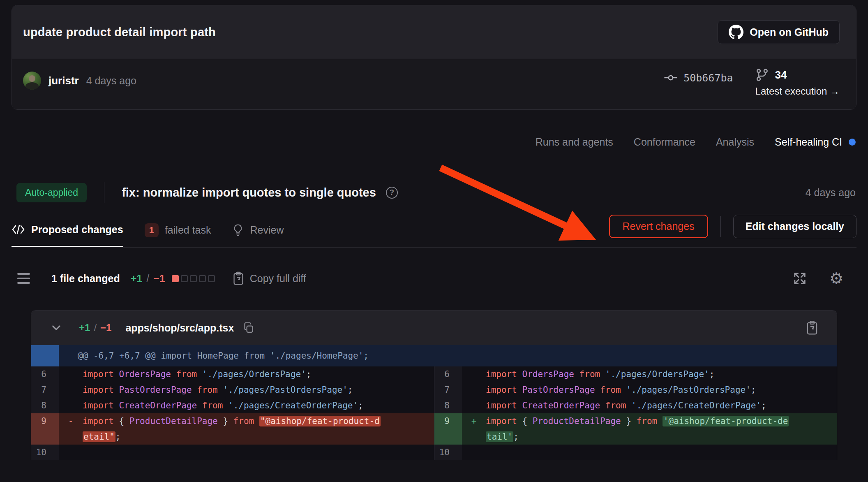 The image size is (868, 482). I want to click on page-title: update product detail import path, so click(119, 32).